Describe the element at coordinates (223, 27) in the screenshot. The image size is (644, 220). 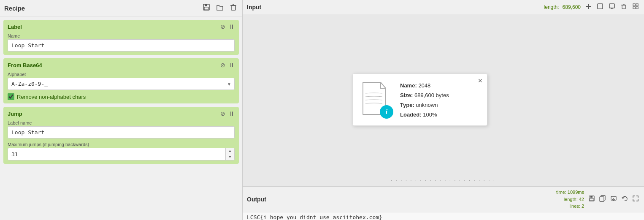
I see `label-disable-icon: ⊘` at that location.